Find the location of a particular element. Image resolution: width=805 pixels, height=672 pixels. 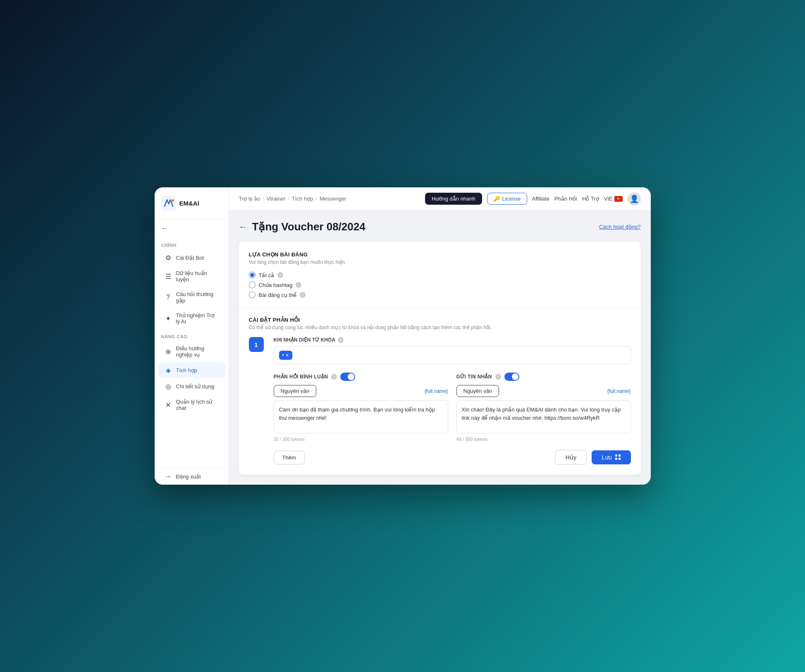

save-label: Lưu is located at coordinates (607, 457).